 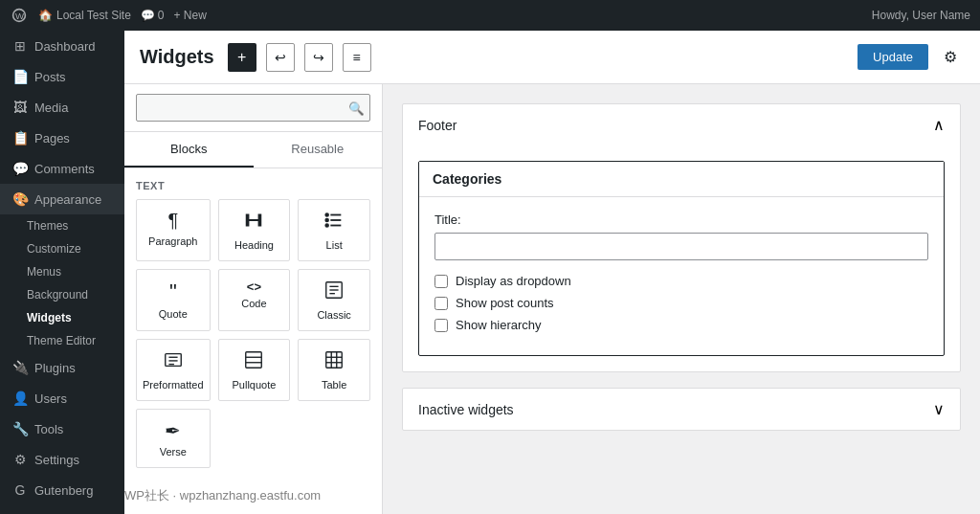 What do you see at coordinates (56, 368) in the screenshot?
I see `sidebar-label-plugins: Plugins` at bounding box center [56, 368].